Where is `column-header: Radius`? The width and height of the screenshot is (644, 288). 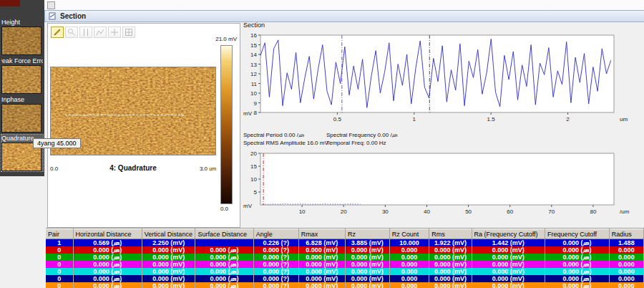 column-header: Radius is located at coordinates (626, 234).